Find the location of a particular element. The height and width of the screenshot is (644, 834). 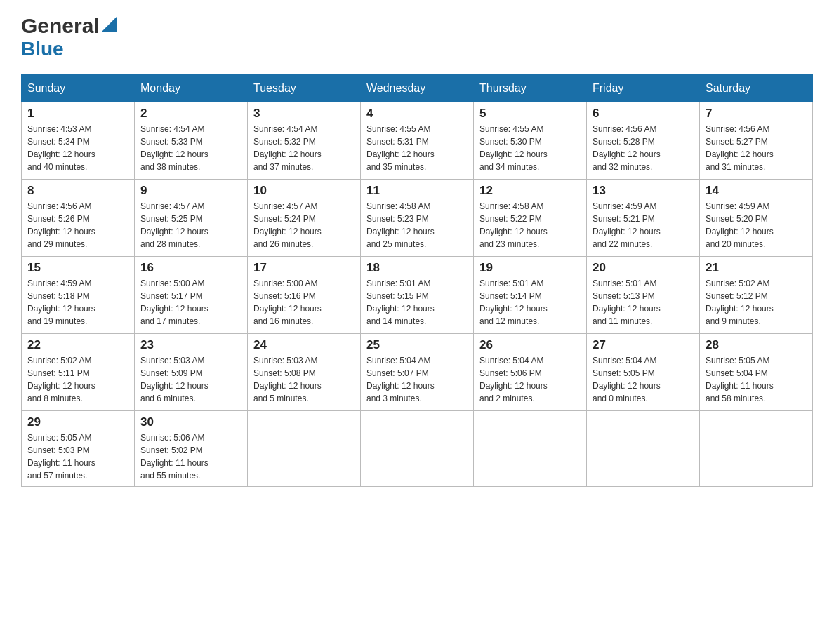

day-info: Sunrise: 5:02 AMSunset: 5:12 PMDaylight:… is located at coordinates (756, 302).